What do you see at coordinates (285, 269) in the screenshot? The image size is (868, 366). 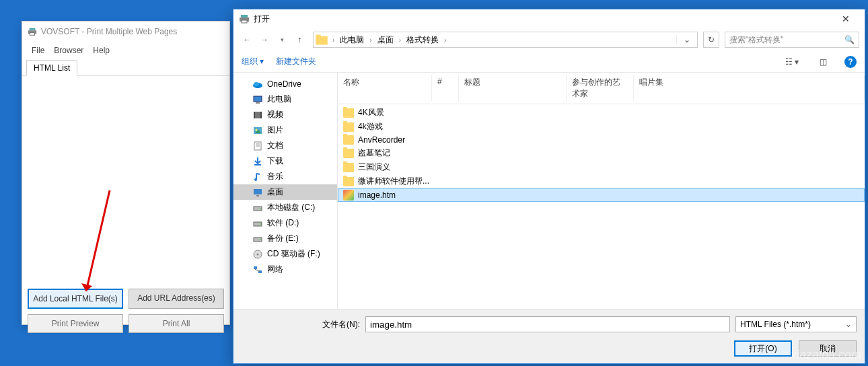 I see `tree-item: 网络` at bounding box center [285, 269].